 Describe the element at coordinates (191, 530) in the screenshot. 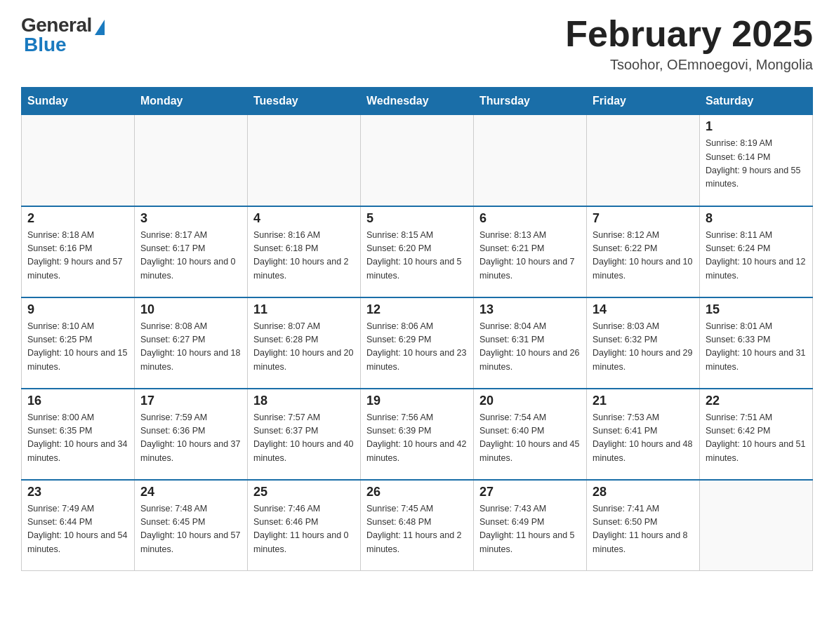

I see `day-info: Sunrise: 7:48 AMSunset: 6:45 PMDaylight:…` at that location.